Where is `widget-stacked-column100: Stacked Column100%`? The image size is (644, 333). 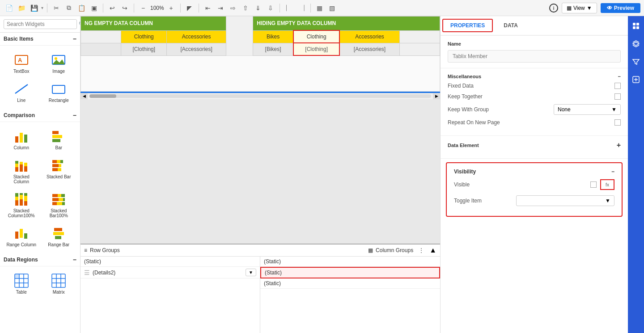 widget-stacked-column100: Stacked Column100% is located at coordinates (21, 205).